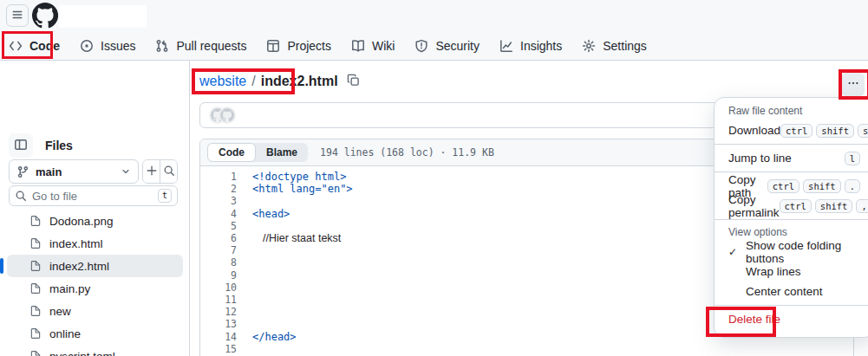 This screenshot has height=356, width=868. What do you see at coordinates (219, 177) in the screenshot?
I see `line-number: 1` at bounding box center [219, 177].